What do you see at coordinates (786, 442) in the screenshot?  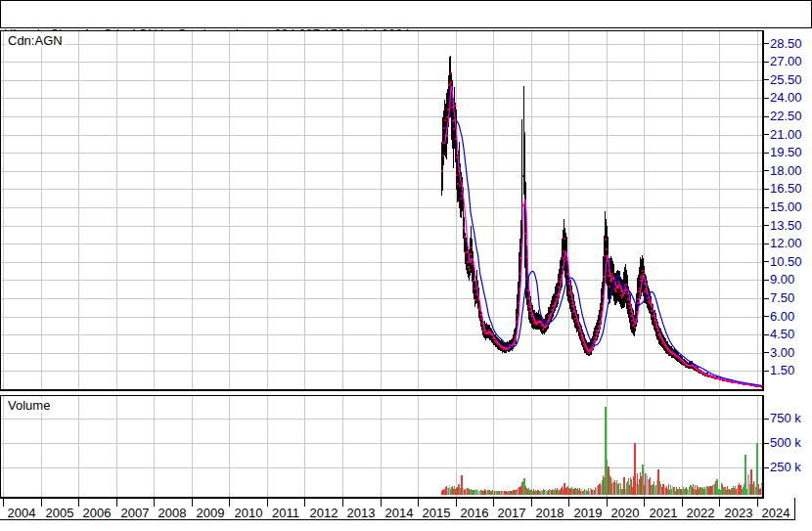 I see `volume-tick-label: 500 k` at bounding box center [786, 442].